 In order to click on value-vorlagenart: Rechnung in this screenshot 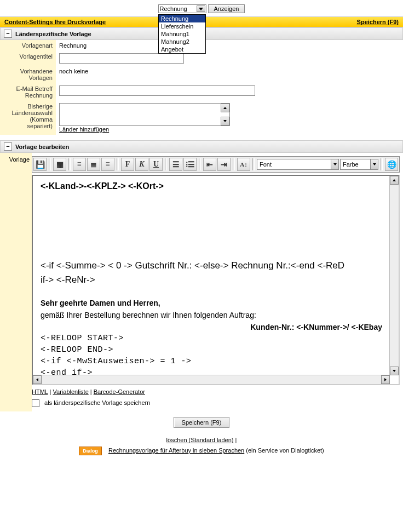, I will do `click(229, 45)`.